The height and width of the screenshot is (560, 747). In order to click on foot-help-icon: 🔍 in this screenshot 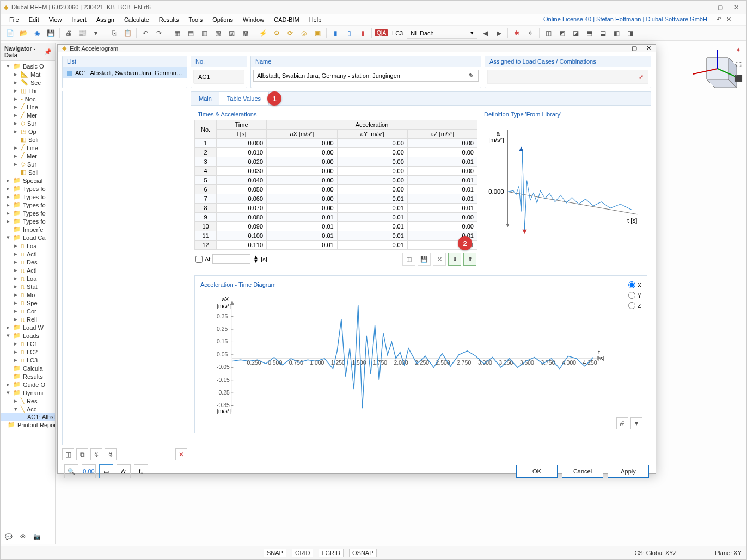, I will do `click(71, 471)`.